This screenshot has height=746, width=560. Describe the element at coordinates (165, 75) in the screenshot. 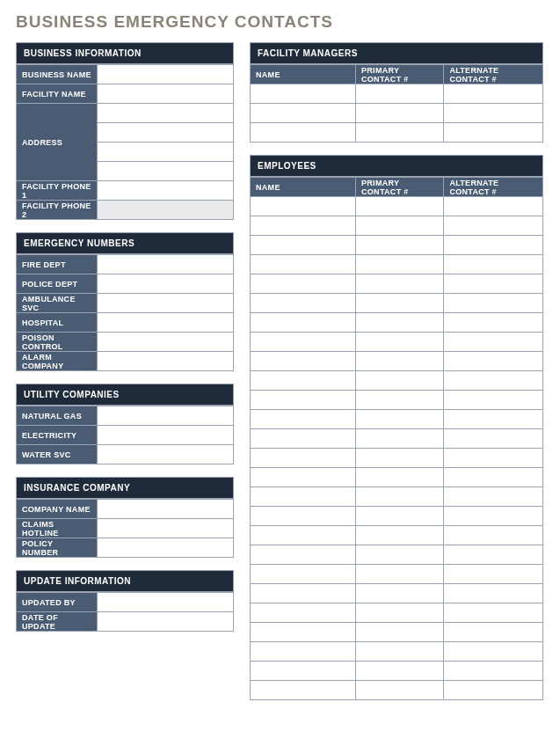

I see `input-business-name` at that location.